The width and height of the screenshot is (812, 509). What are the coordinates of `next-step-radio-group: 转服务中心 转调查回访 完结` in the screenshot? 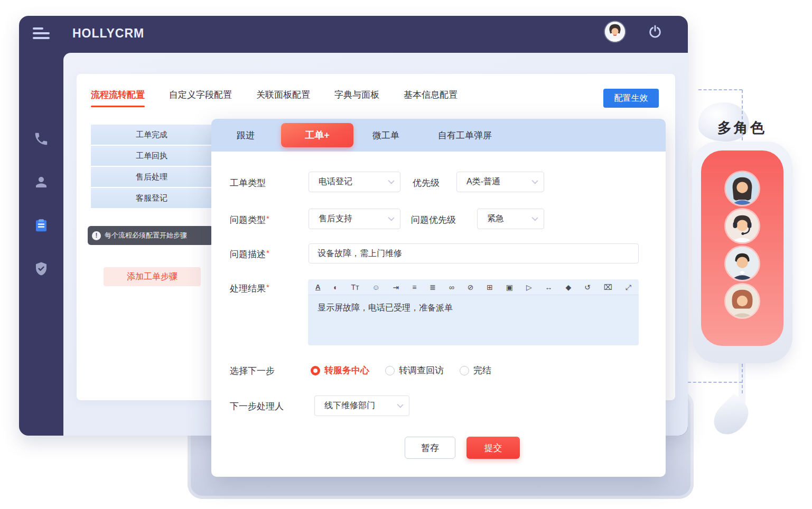 It's located at (401, 371).